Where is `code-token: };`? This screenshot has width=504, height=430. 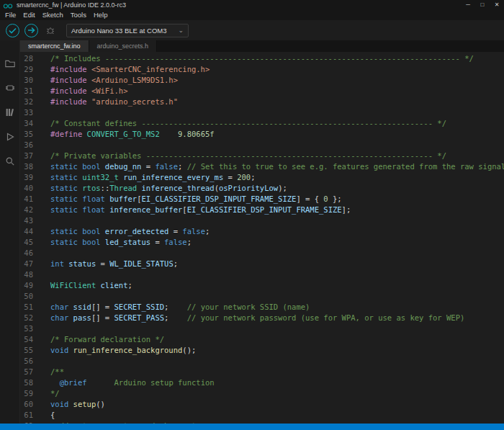
code-token: }; is located at coordinates (336, 199).